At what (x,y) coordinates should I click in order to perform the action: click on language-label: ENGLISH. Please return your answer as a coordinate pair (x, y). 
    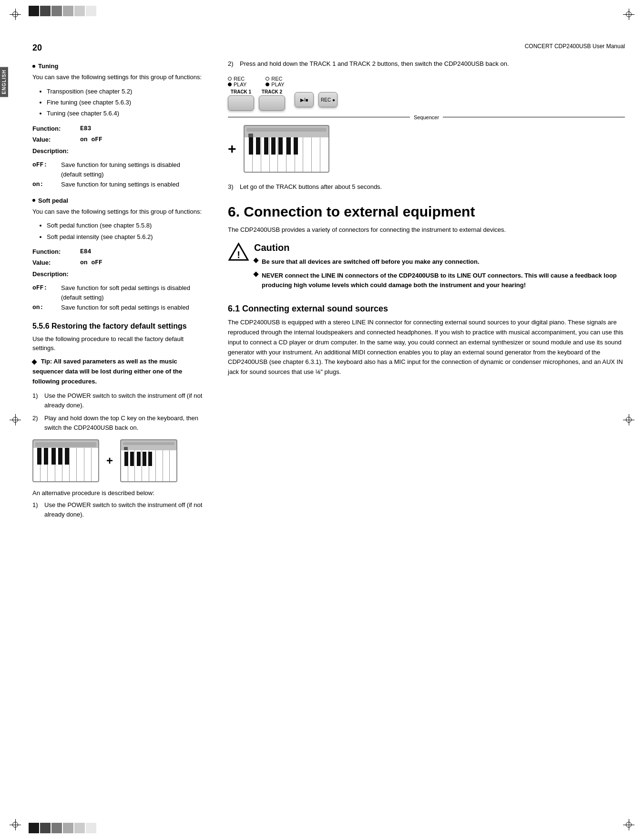
    Looking at the image, I should click on (4, 82).